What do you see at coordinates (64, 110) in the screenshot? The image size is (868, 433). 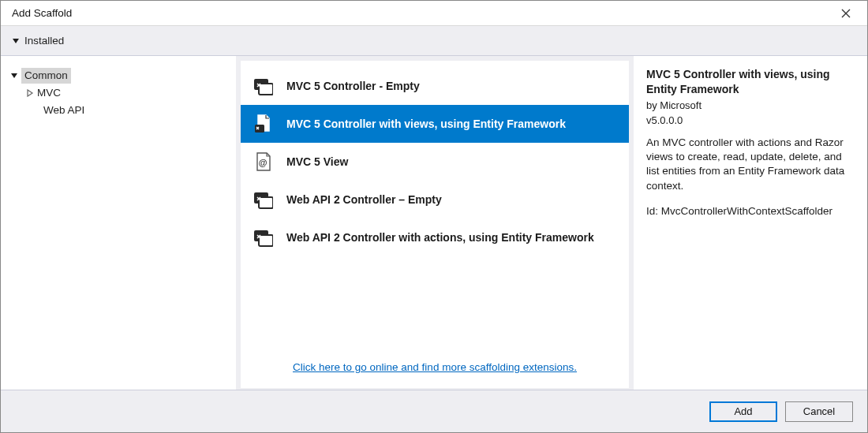 I see `sidebar-item-label: Web API` at bounding box center [64, 110].